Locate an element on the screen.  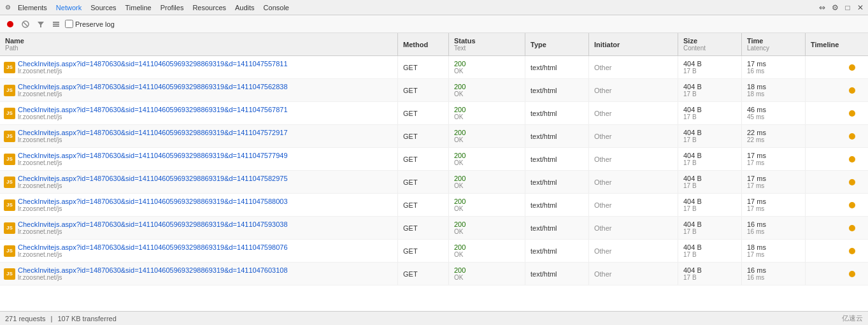
cell-size-main-6: 404 B is located at coordinates (709, 201).